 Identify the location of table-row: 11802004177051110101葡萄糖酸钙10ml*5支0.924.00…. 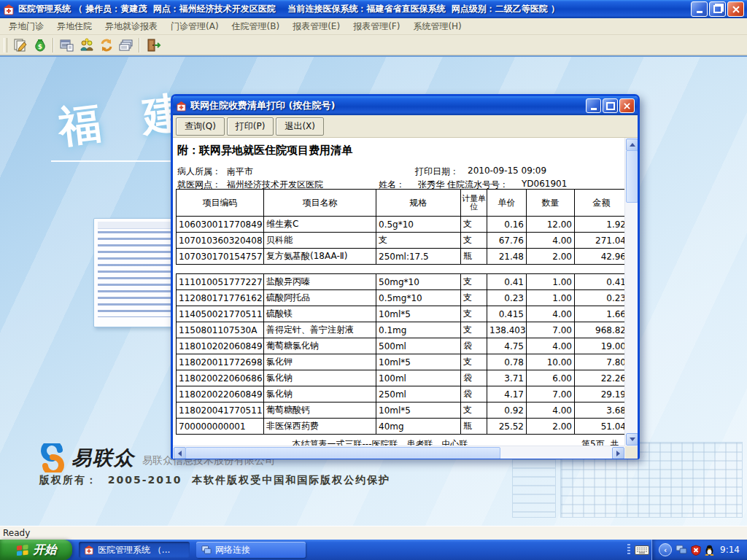
(402, 411).